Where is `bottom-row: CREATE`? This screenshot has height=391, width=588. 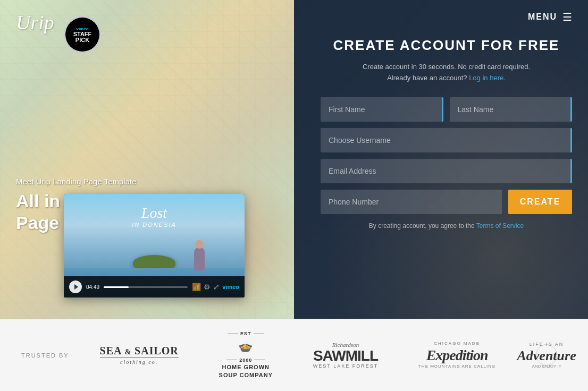 bottom-row: CREATE is located at coordinates (447, 202).